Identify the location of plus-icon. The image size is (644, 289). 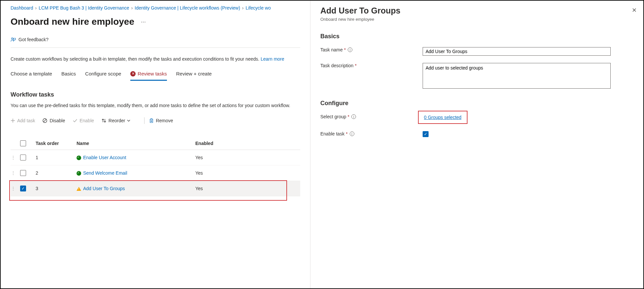
(13, 121).